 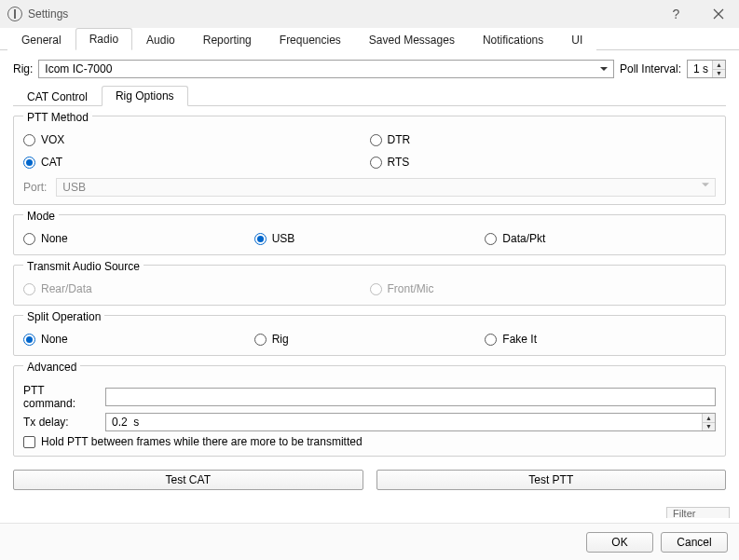 I want to click on poll-interval-input, so click(x=700, y=69).